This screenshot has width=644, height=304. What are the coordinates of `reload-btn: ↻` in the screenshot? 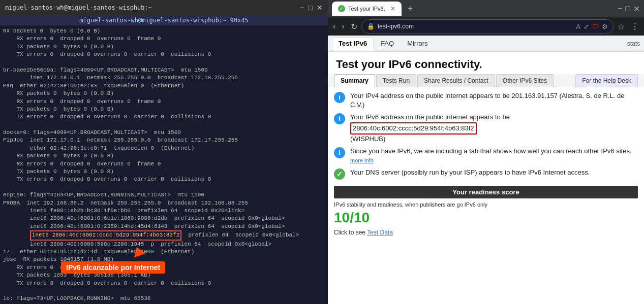 It's located at (354, 26).